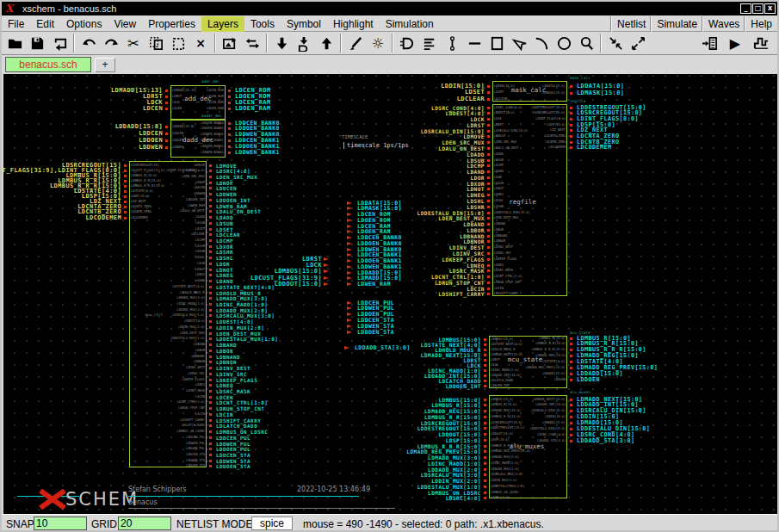  I want to click on net-label: LDMADD[15:13], so click(137, 91).